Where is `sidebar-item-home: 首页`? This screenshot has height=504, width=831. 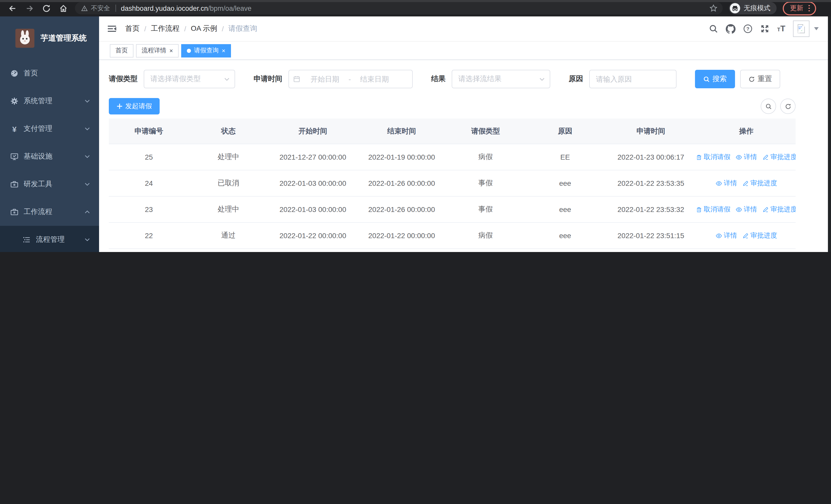 sidebar-item-home: 首页 is located at coordinates (50, 73).